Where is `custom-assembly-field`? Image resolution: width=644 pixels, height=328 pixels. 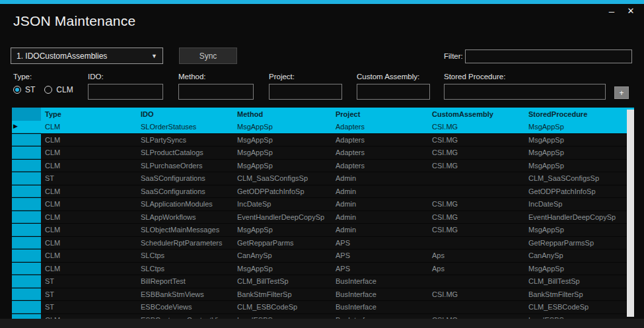 custom-assembly-field is located at coordinates (394, 92).